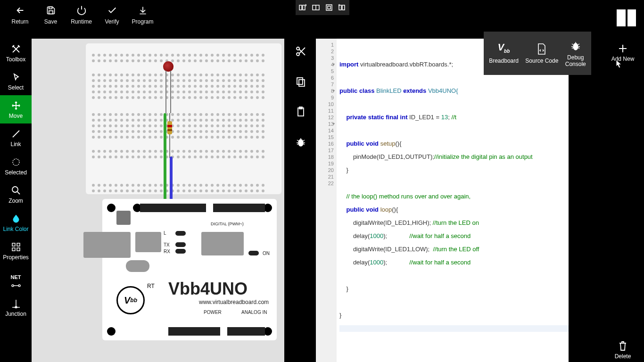 Image resolution: width=644 pixels, height=362 pixels. Describe the element at coordinates (167, 245) in the screenshot. I see `led-tx-label: TX` at that location.